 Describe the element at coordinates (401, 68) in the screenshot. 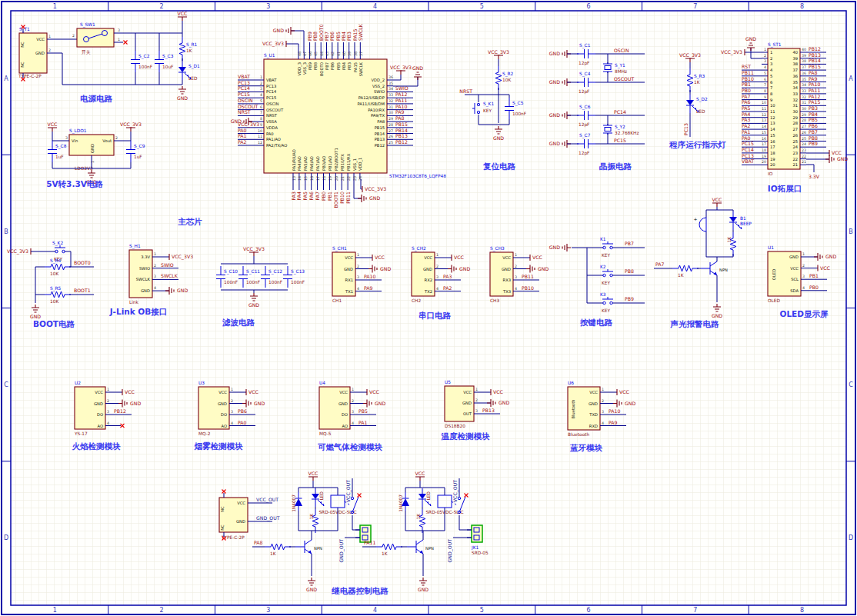

I see `svg-text: VCC_3V3` at that location.